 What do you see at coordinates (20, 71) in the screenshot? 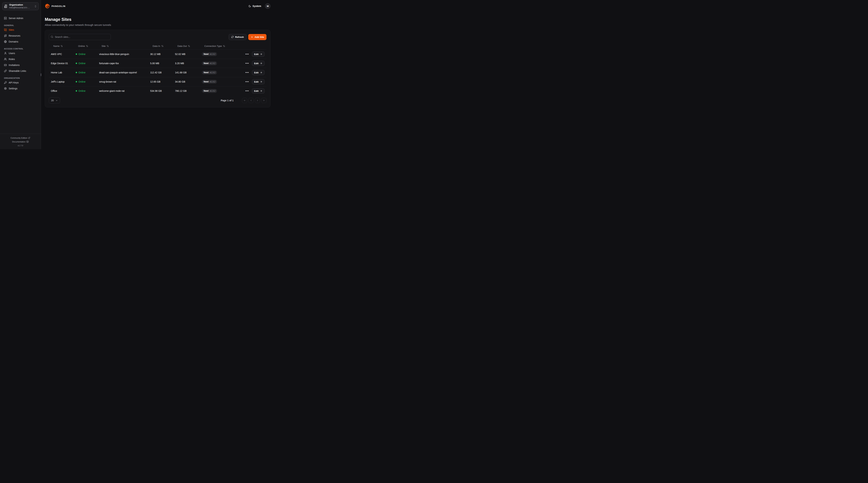
I see `sidebar-item-shareable-links: Shareable Links` at bounding box center [20, 71].